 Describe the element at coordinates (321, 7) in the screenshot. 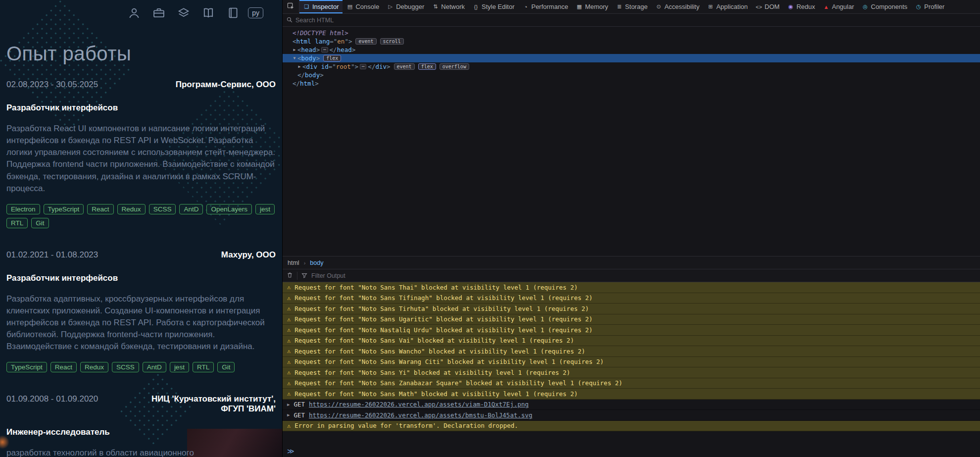

I see `tab-inspector: ❏Inspector` at that location.